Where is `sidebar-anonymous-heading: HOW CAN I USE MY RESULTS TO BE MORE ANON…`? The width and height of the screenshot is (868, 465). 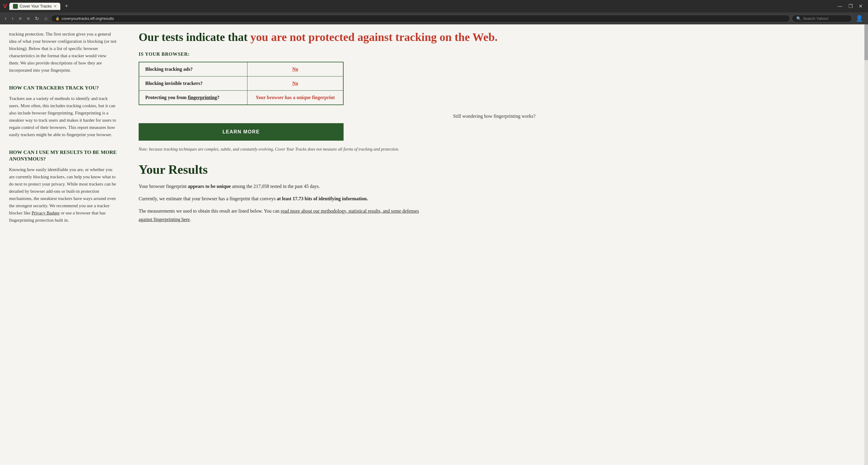 sidebar-anonymous-heading: HOW CAN I USE MY RESULTS TO BE MORE ANON… is located at coordinates (63, 156).